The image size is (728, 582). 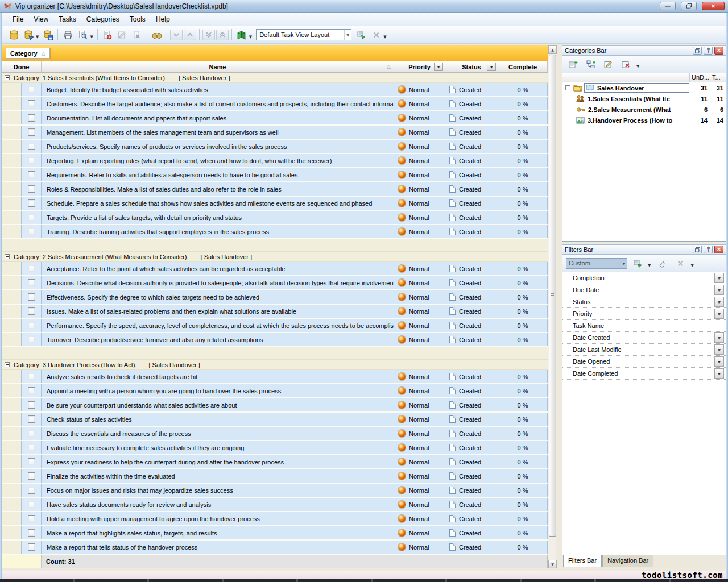 What do you see at coordinates (218, 160) in the screenshot?
I see `task-name-cell: Reporting. Explain reporting rules (what…` at bounding box center [218, 160].